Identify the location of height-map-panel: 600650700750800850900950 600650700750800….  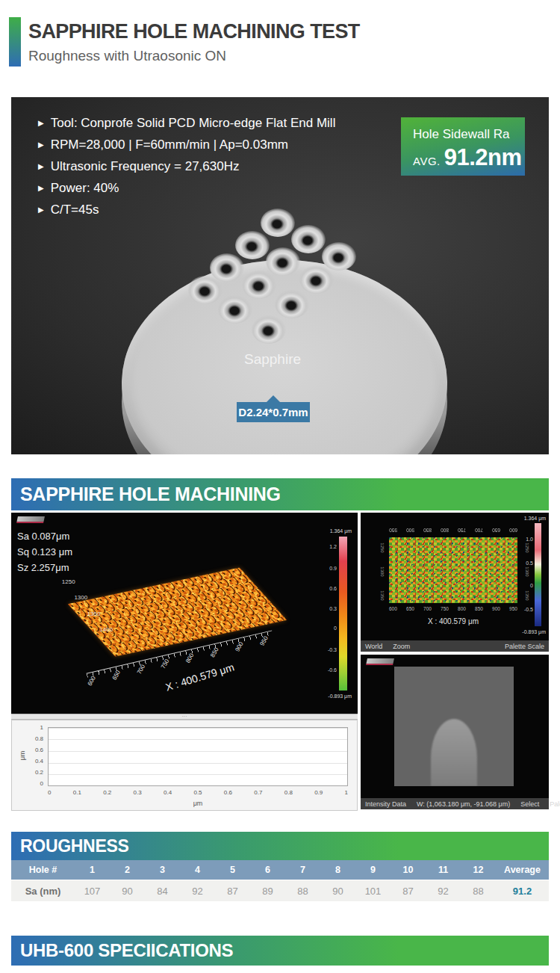
(455, 577).